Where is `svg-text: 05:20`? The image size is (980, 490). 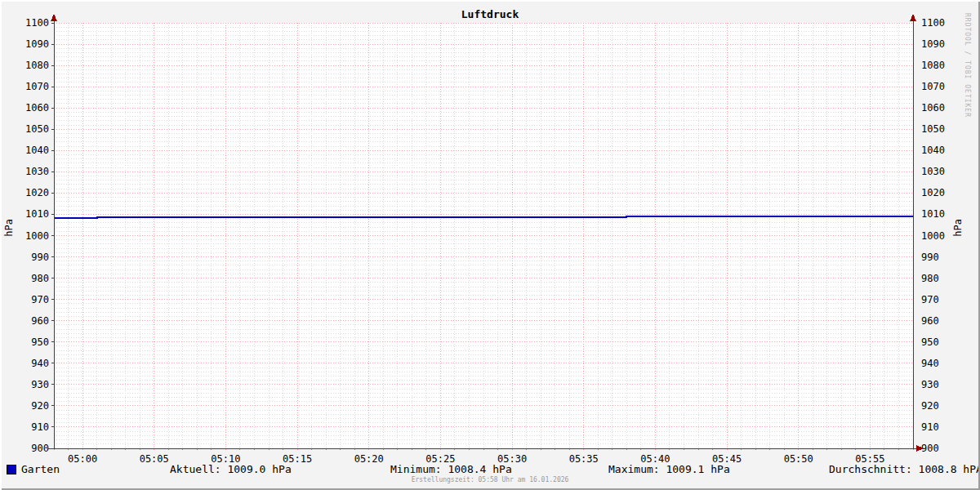
svg-text: 05:20 is located at coordinates (369, 459).